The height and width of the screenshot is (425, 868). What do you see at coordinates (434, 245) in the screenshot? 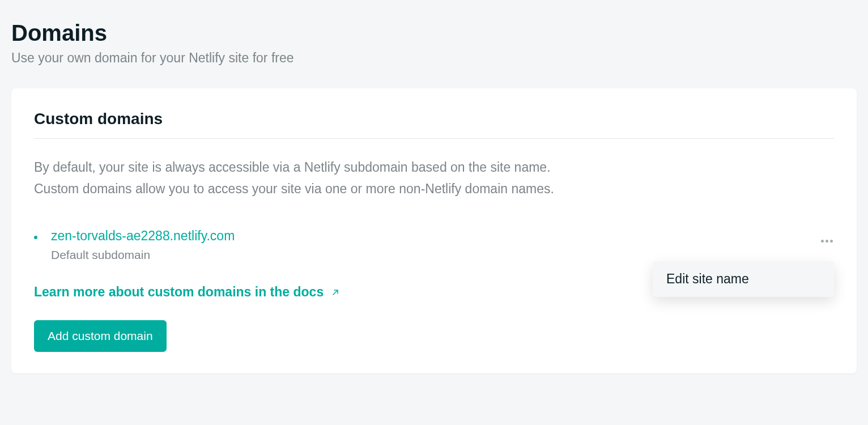
I see `domain-row: zen-torvalds-ae2288.netlify.com Default …` at bounding box center [434, 245].